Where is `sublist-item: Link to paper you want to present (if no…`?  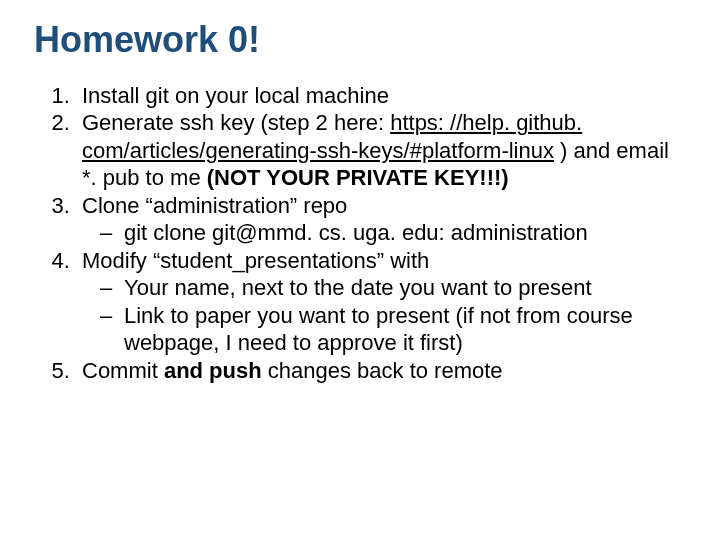 sublist-item: Link to paper you want to present (if no… is located at coordinates (393, 330).